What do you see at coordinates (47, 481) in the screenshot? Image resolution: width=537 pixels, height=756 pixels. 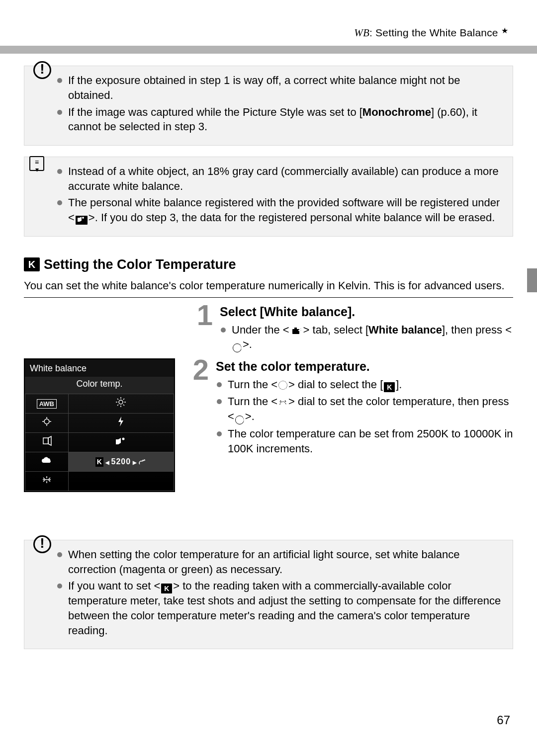 I see `lcd-cell-fluorescent` at bounding box center [47, 481].